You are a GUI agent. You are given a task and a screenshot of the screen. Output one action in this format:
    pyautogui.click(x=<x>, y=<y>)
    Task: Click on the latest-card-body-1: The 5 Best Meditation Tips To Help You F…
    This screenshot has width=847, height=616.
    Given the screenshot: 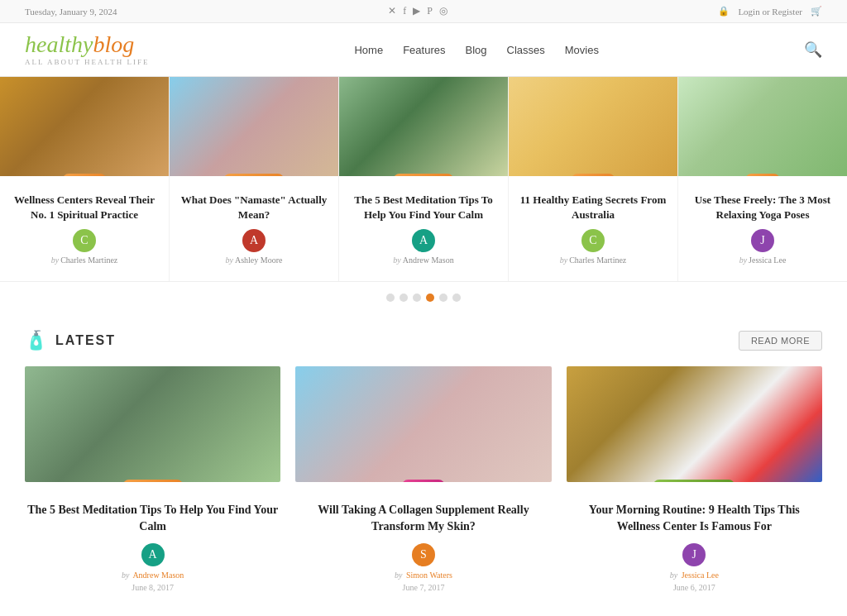 What is the action you would take?
    pyautogui.click(x=152, y=542)
    